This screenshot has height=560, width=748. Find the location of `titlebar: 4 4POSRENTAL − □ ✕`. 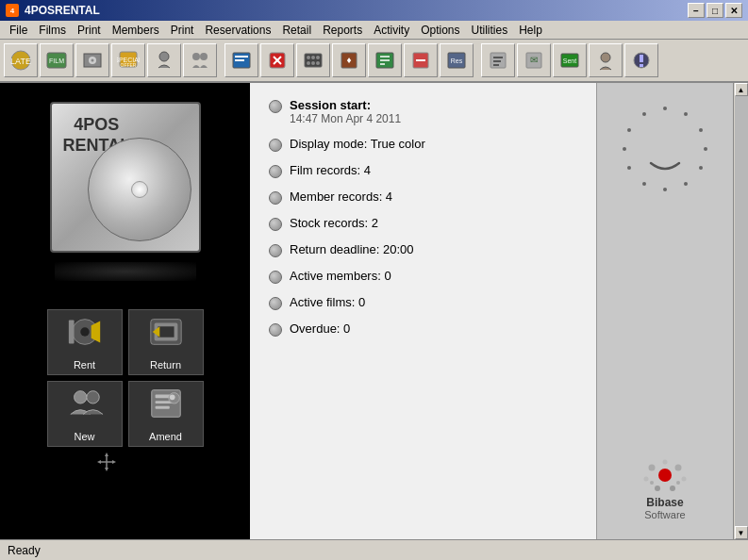

titlebar: 4 4POSRENTAL − □ ✕ is located at coordinates (374, 10).